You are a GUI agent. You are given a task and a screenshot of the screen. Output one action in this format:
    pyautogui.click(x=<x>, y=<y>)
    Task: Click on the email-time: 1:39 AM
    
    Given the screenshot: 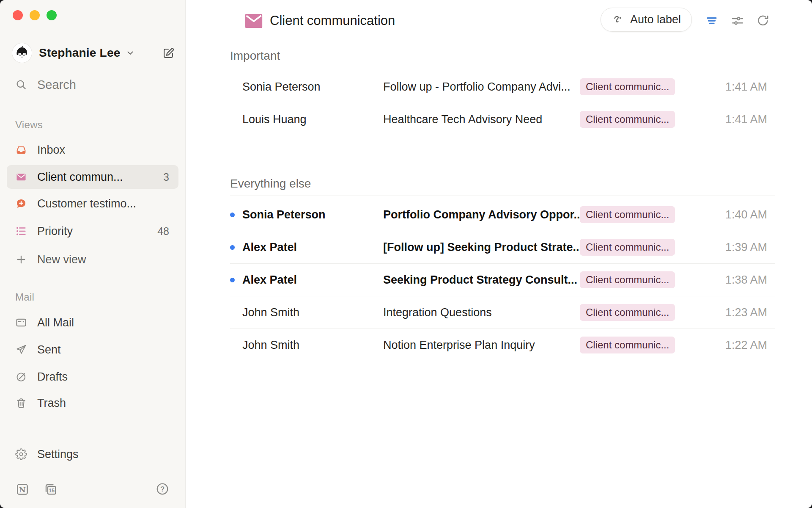 What is the action you would take?
    pyautogui.click(x=750, y=247)
    